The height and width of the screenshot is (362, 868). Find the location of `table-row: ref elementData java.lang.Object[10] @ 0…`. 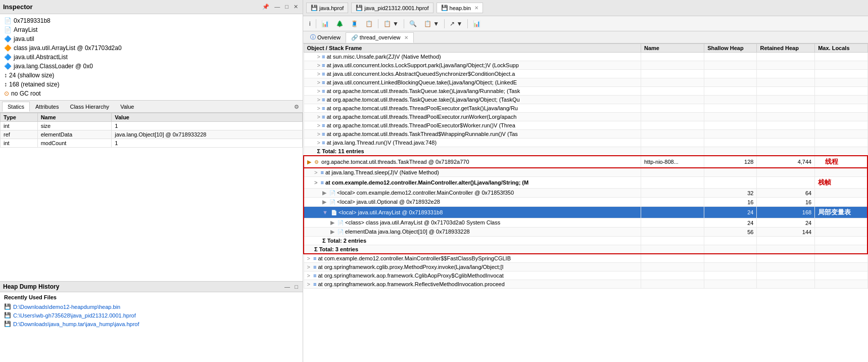

table-row: ref elementData java.lang.Object[10] @ 0… is located at coordinates (152, 134).